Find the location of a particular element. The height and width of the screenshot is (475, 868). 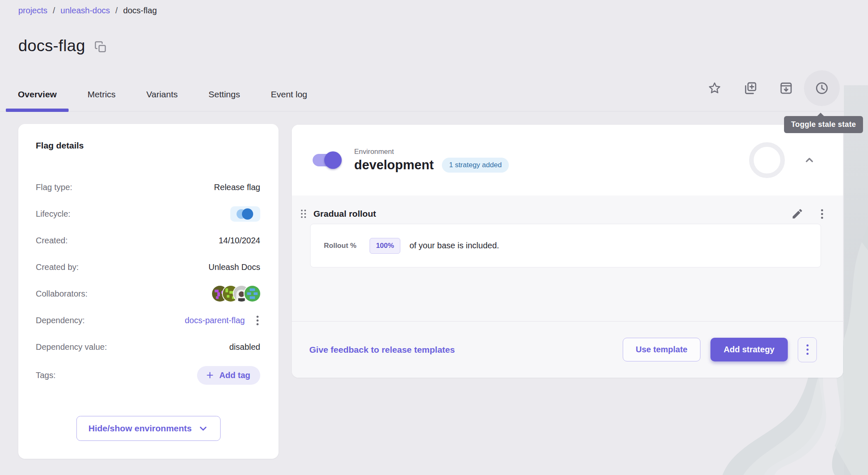

collaborator-avatars is located at coordinates (236, 294).